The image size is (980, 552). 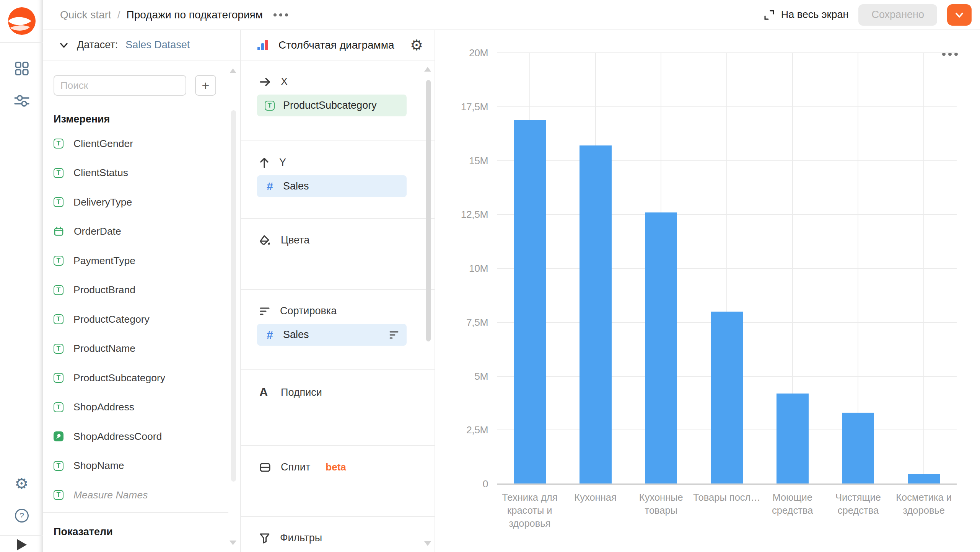 What do you see at coordinates (141, 547) in the screenshot?
I see `measures-list: #OrderCount` at bounding box center [141, 547].